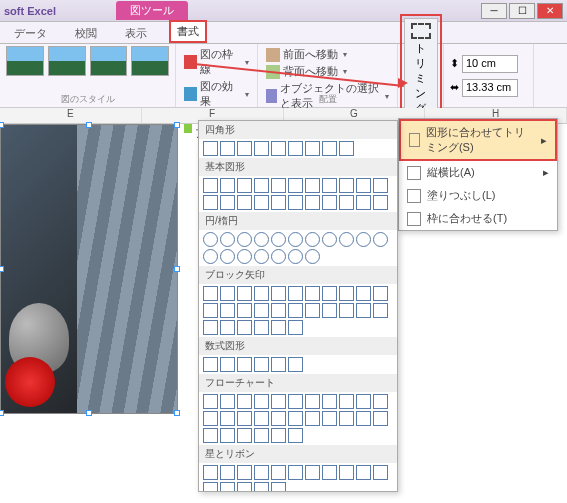  I want to click on menu-fit: 枠に合わせる(T), so click(478, 218).